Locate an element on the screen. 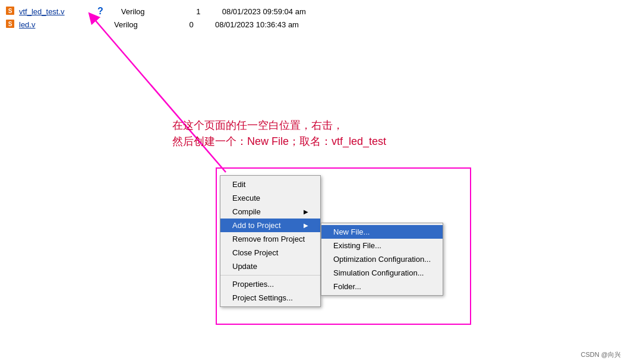 The height and width of the screenshot is (364, 628). annotation-text: 在这个页面的任一空白位置，右击， 然后创建一个：New File；取名：vtf_… is located at coordinates (279, 134).